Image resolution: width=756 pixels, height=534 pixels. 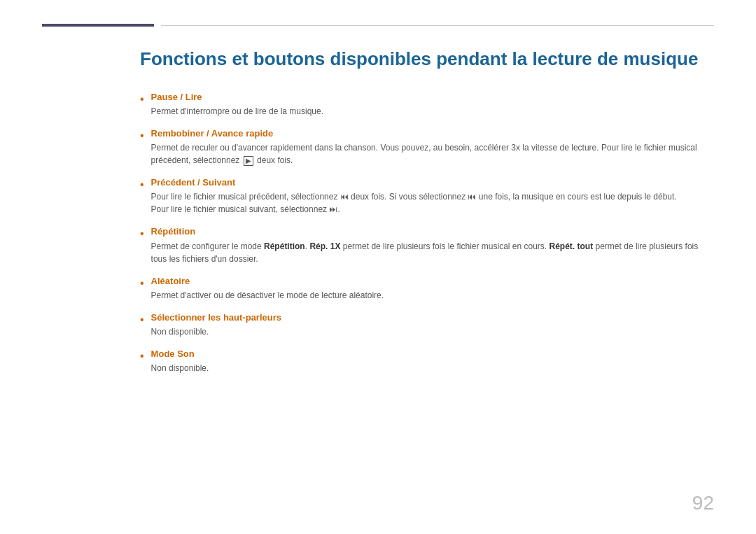 What do you see at coordinates (438, 25) in the screenshot?
I see `top-bar-divider` at bounding box center [438, 25].